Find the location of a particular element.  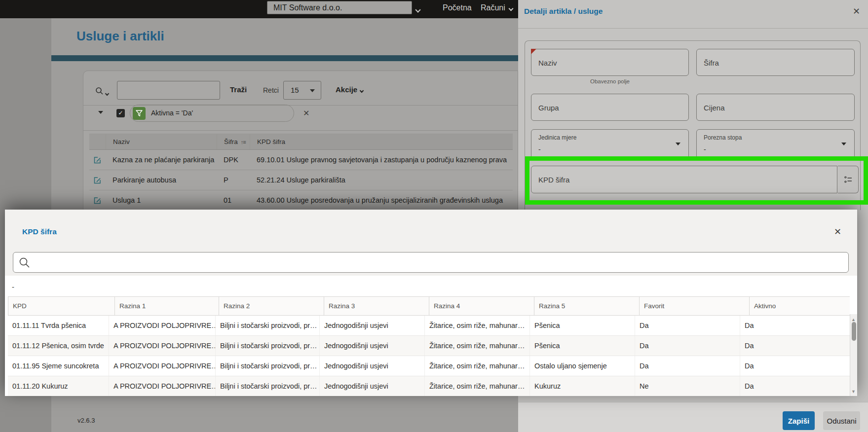

kpd-sifra-field: KPD šifra is located at coordinates (684, 180).